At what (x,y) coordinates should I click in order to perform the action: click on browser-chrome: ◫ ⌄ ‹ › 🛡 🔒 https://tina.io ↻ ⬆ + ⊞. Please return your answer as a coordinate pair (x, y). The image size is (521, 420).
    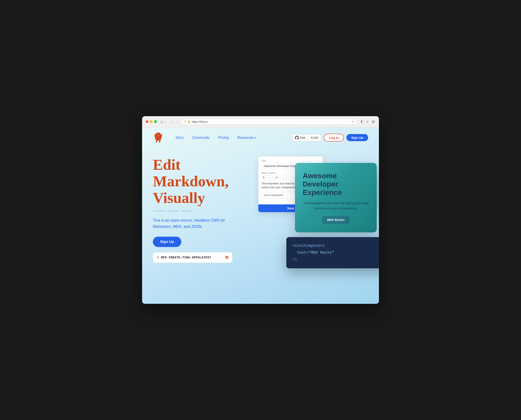
    Looking at the image, I should click on (260, 122).